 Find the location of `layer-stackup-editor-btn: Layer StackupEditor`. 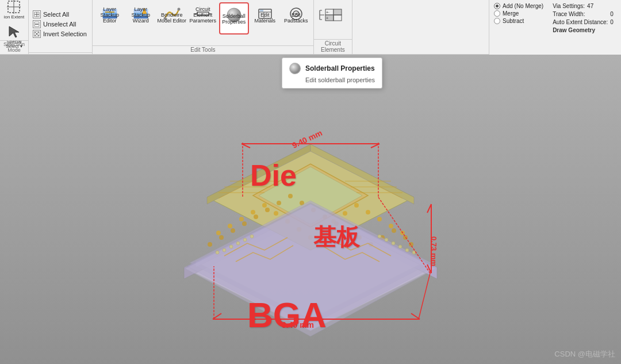

layer-stackup-editor-btn: Layer StackupEditor is located at coordinates (110, 17).